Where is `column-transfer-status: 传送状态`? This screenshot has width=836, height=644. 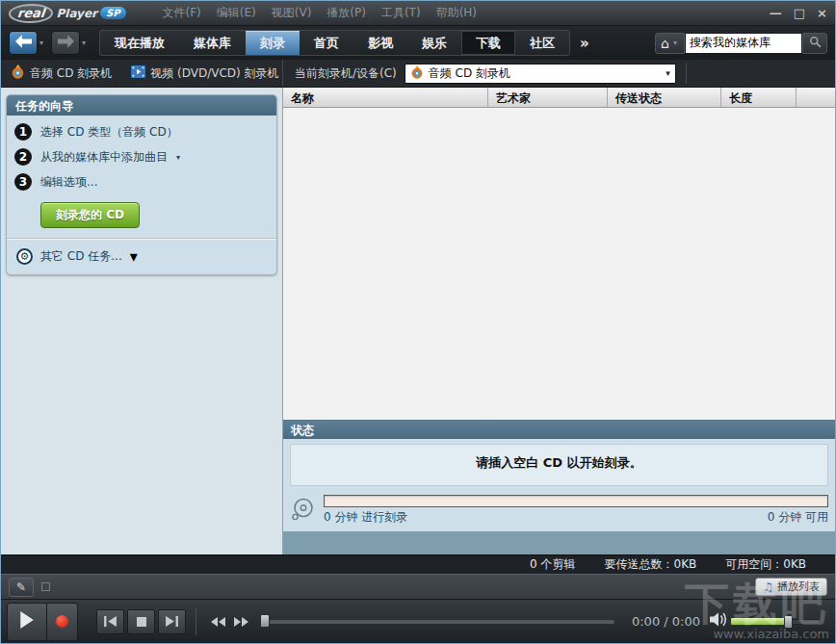
column-transfer-status: 传送状态 is located at coordinates (665, 97).